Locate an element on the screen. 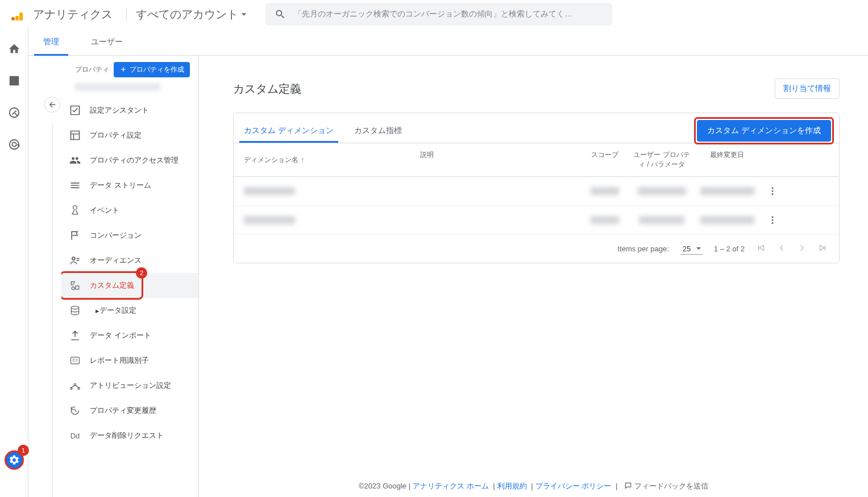 The height and width of the screenshot is (497, 868). sidebar-item-label: プロパティ設定 is located at coordinates (116, 135).